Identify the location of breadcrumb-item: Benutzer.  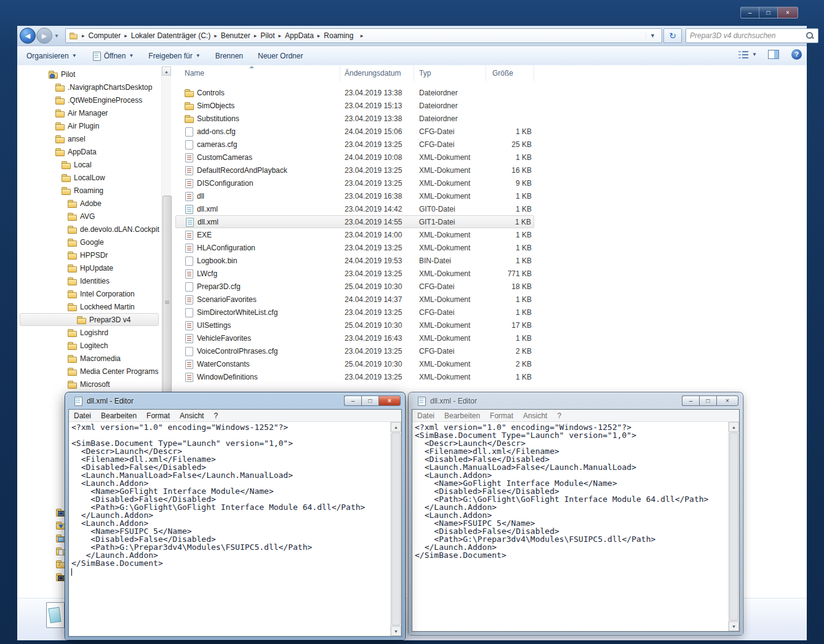
(236, 36).